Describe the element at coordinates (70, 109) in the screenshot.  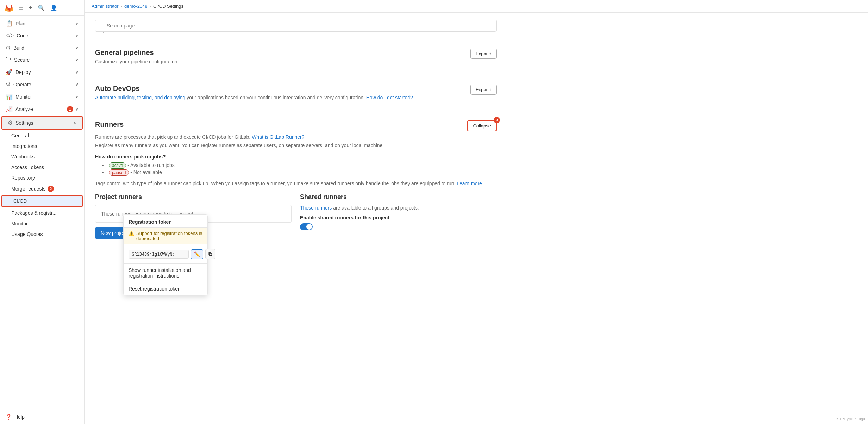
I see `analyze-badge: 1` at that location.